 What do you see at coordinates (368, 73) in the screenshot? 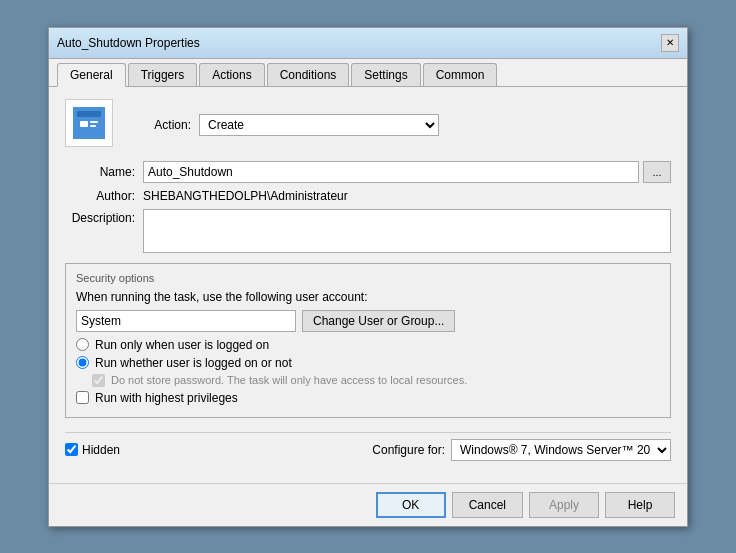
I see `tab-bar: General Triggers Actions Conditions Sett…` at bounding box center [368, 73].